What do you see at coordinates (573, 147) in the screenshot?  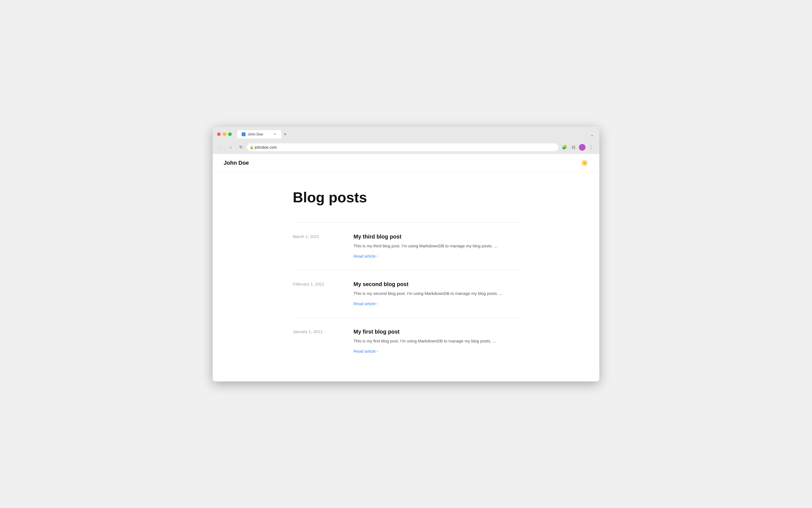 I see `sidebar-button: ⊟` at bounding box center [573, 147].